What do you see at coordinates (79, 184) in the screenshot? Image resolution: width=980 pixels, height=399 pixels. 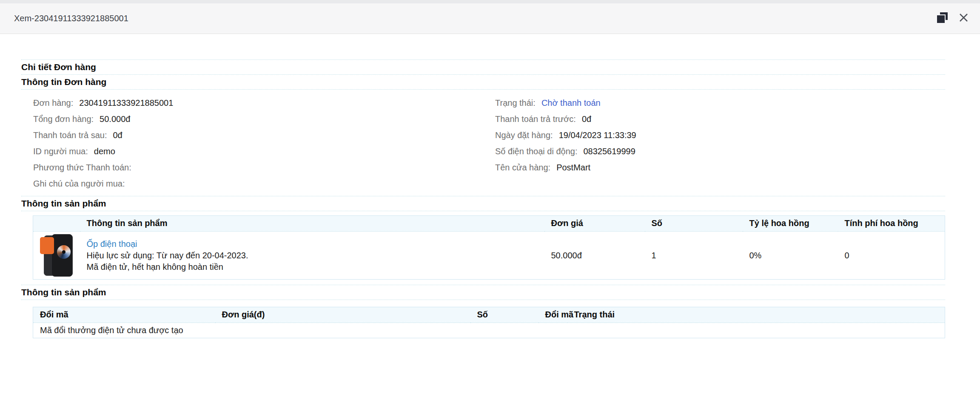 I see `field-label: Ghi chú của người mua:` at bounding box center [79, 184].